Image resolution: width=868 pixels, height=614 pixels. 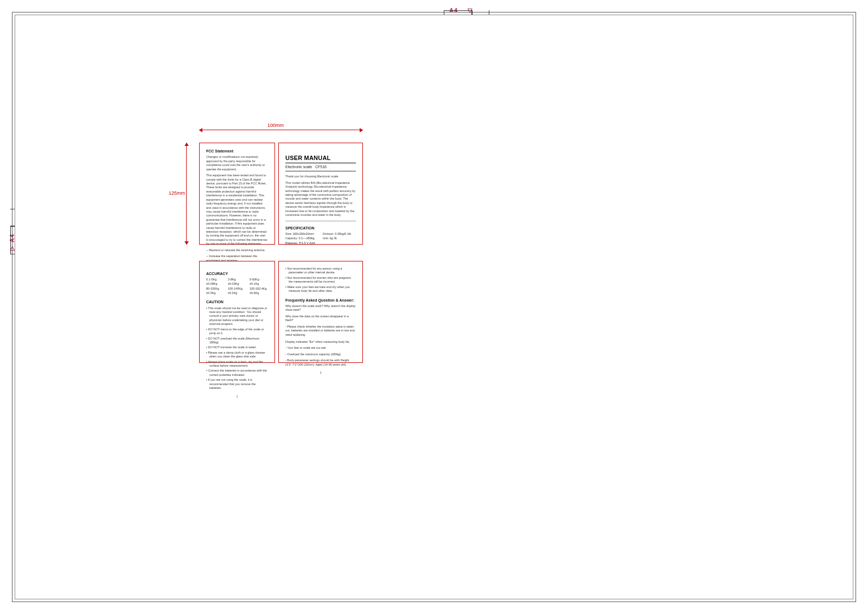 I want to click on err-item: - Overload the maximum capacity (180kg), so click(x=321, y=355).